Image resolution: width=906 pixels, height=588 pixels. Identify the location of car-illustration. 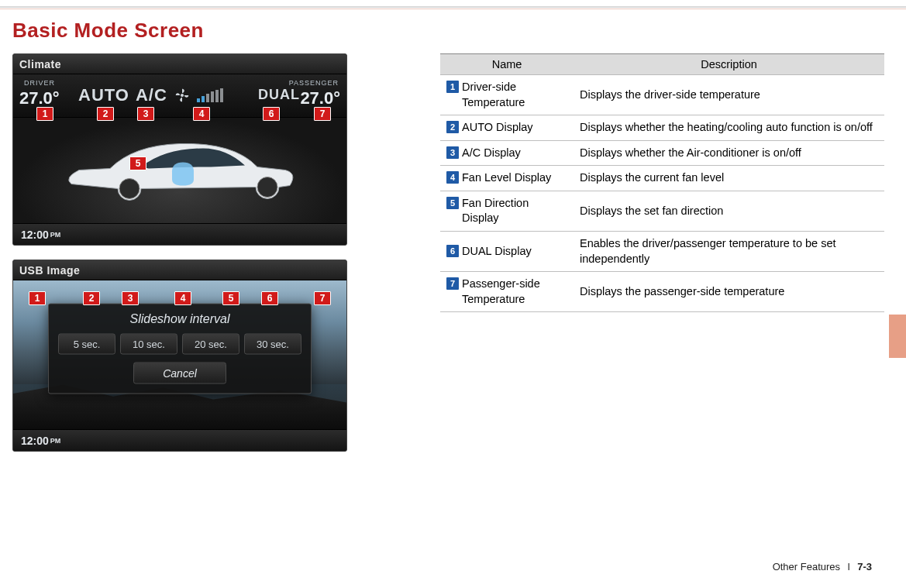
(180, 167).